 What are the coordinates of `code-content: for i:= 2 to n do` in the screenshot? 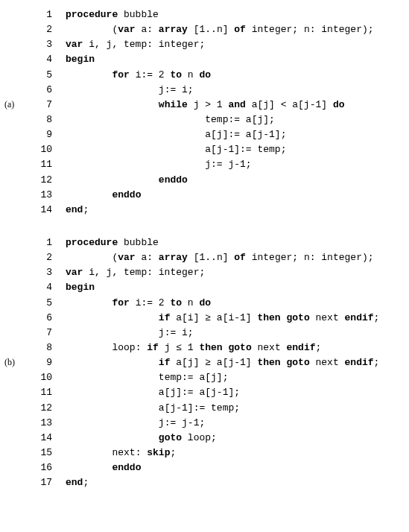 It's located at (237, 75).